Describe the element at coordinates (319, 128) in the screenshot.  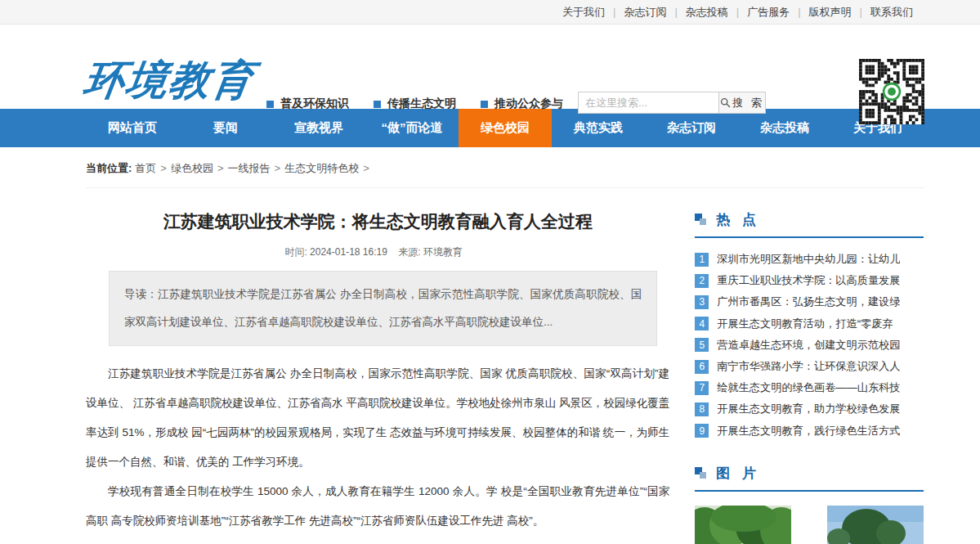
I see `nav-item: 宣教视界` at that location.